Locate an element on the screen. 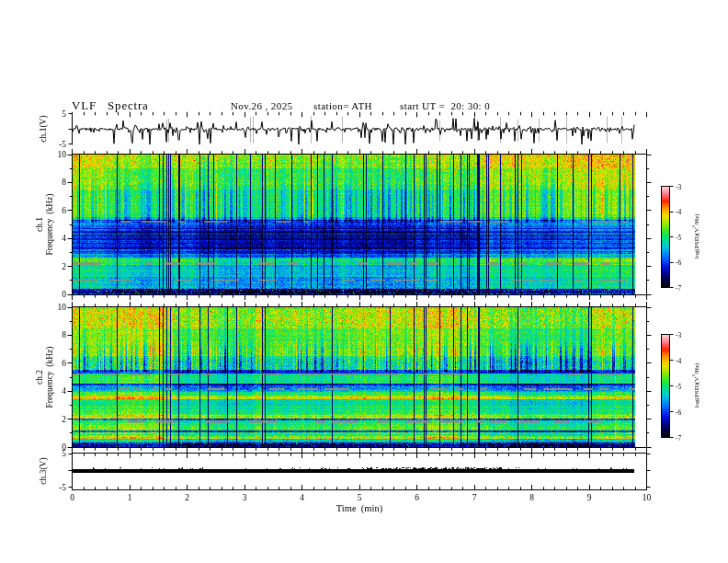 This screenshot has height=563, width=728. x-tick-label: 2 is located at coordinates (188, 499).